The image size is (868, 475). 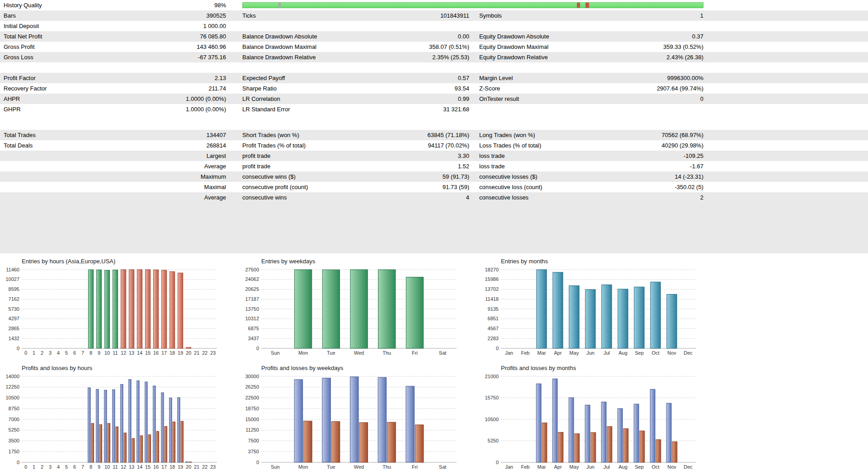 What do you see at coordinates (432, 78) in the screenshot?
I see `stat-value: 0.57` at bounding box center [432, 78].